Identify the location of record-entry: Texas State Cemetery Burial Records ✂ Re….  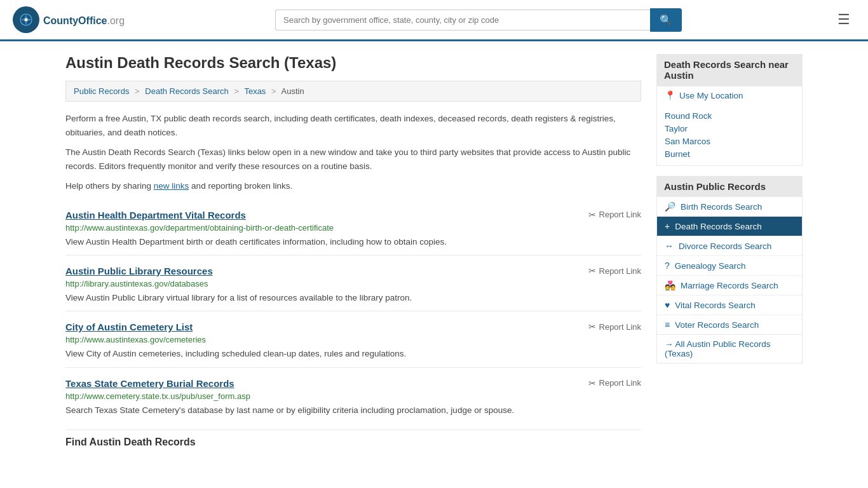
(353, 395).